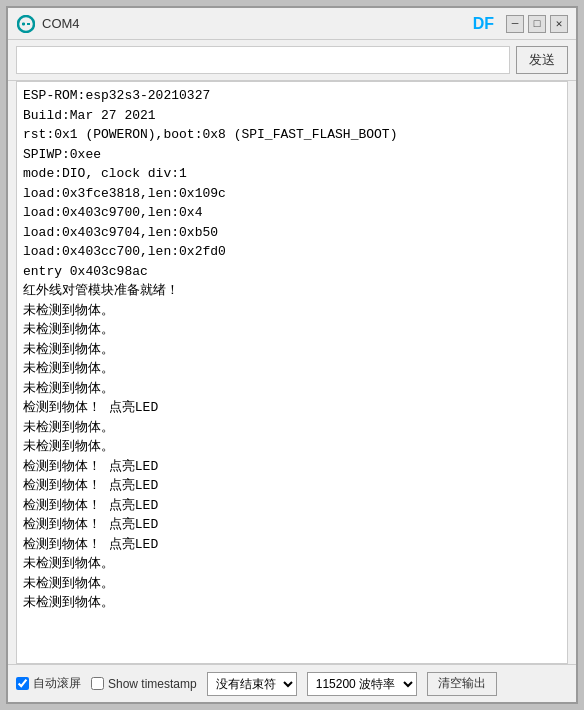 This screenshot has height=710, width=584. What do you see at coordinates (144, 684) in the screenshot?
I see `show-timestamp-label: Show timestamp` at bounding box center [144, 684].